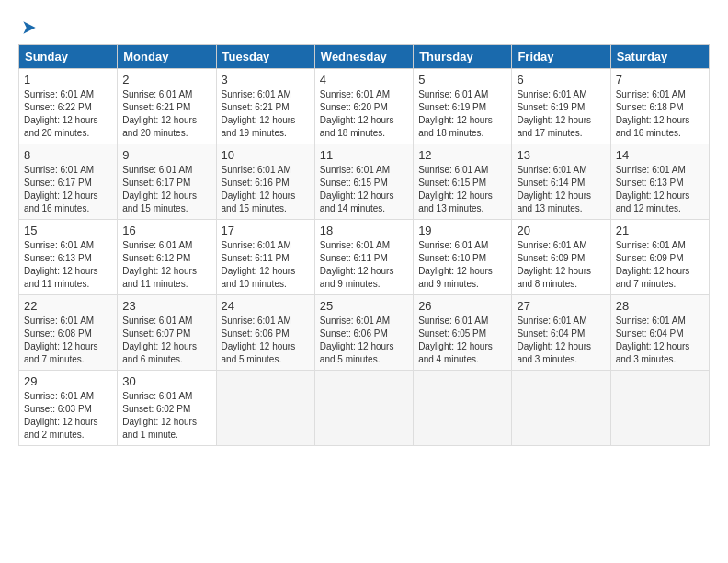  I want to click on calendar-day-cell: 13Sunrise: 6:01 AMSunset: 6:14 PMDayligh…, so click(561, 182).